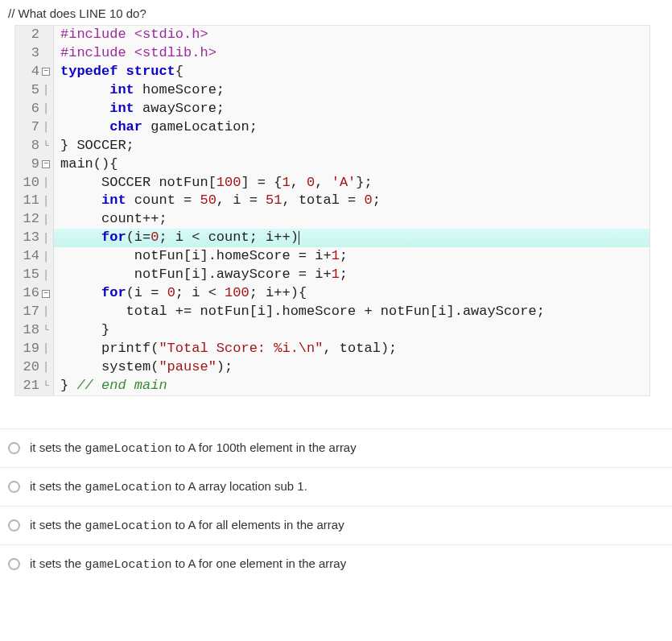 The image size is (672, 641). I want to click on code-text: char gameLocation;, so click(352, 127).